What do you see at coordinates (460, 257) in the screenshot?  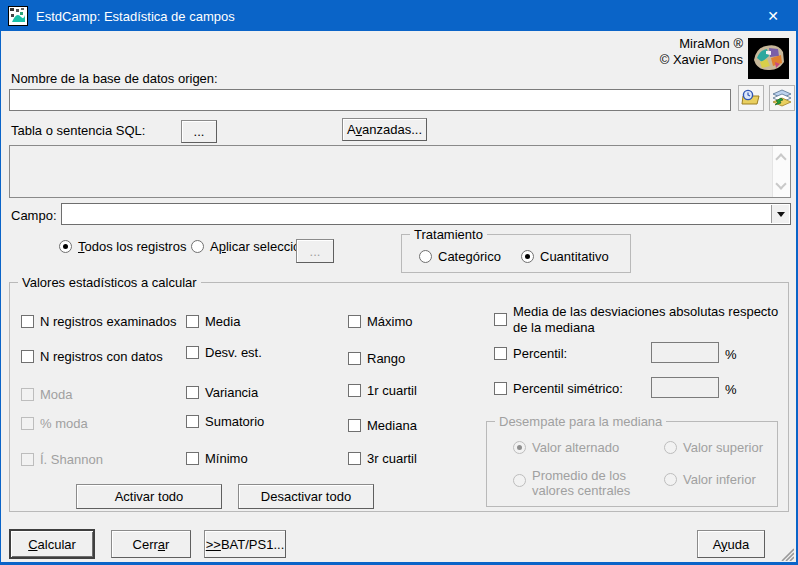 I see `radio-categorical: Categórico` at bounding box center [460, 257].